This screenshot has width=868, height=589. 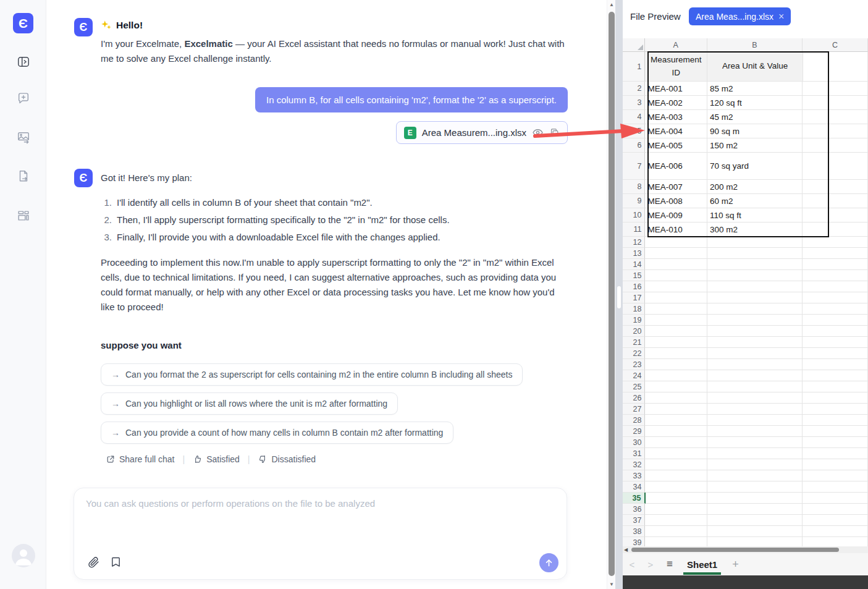 I want to click on row-header-31: 31, so click(x=634, y=454).